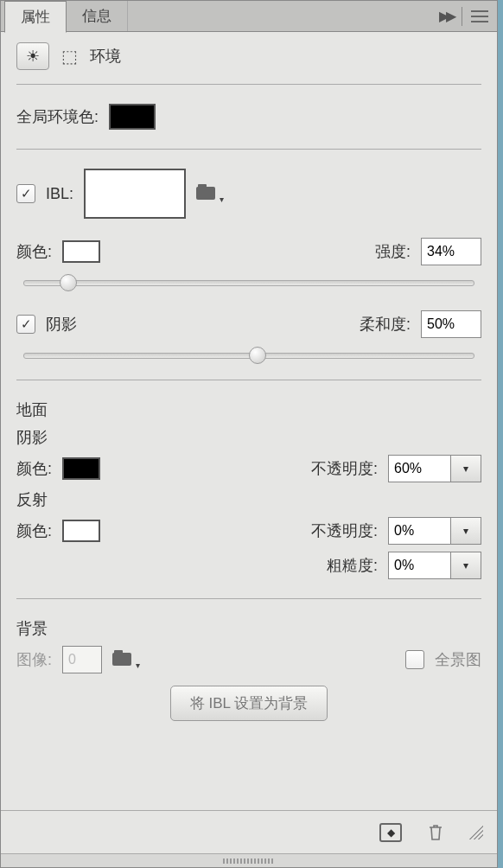 The image size is (503, 868). Describe the element at coordinates (32, 629) in the screenshot. I see `background-title: 背景` at that location.